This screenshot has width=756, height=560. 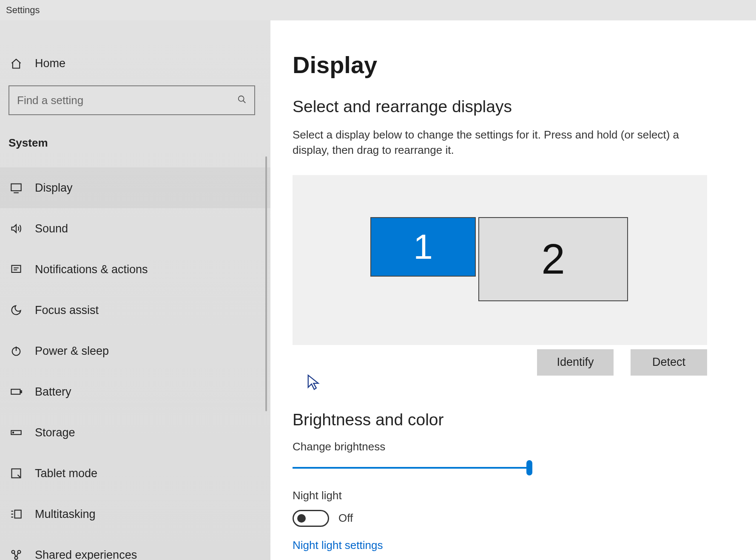 I want to click on sound-icon, so click(x=16, y=229).